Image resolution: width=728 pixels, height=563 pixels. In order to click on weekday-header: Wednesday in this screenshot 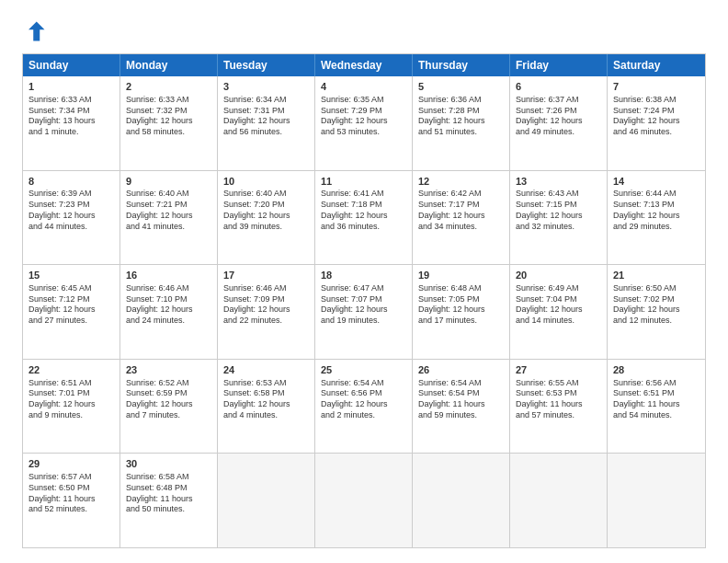, I will do `click(364, 65)`.